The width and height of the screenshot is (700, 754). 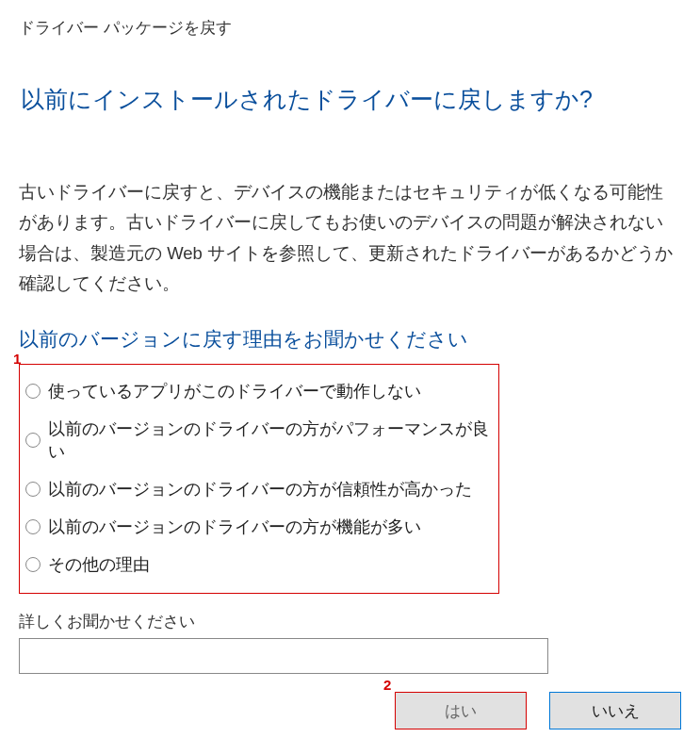 What do you see at coordinates (99, 565) in the screenshot?
I see `radio-label: その他の理由` at bounding box center [99, 565].